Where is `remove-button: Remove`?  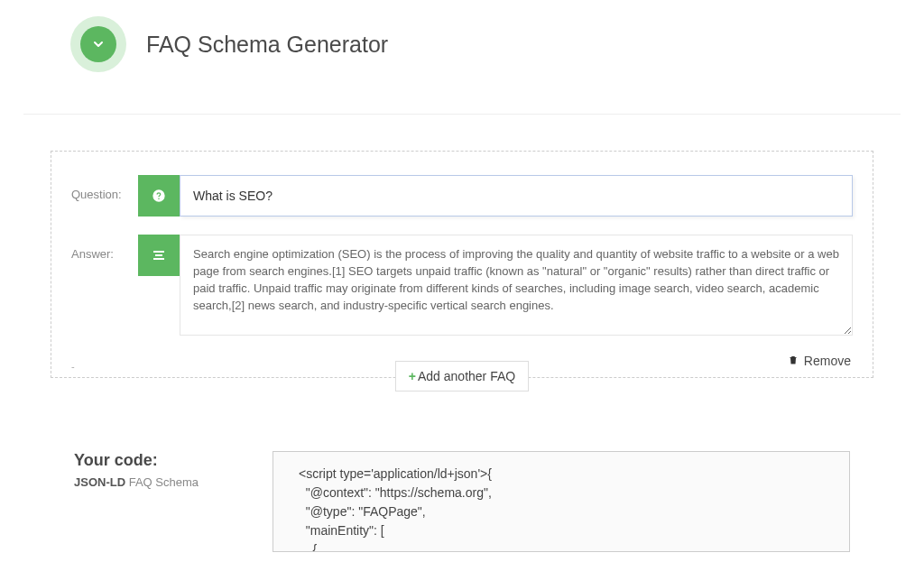
remove-button: Remove is located at coordinates (820, 365).